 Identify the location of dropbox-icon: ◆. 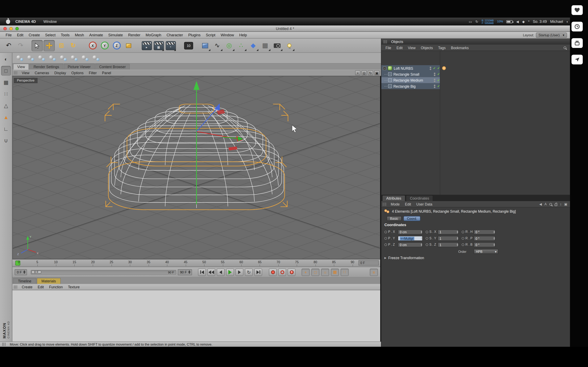
(523, 21).